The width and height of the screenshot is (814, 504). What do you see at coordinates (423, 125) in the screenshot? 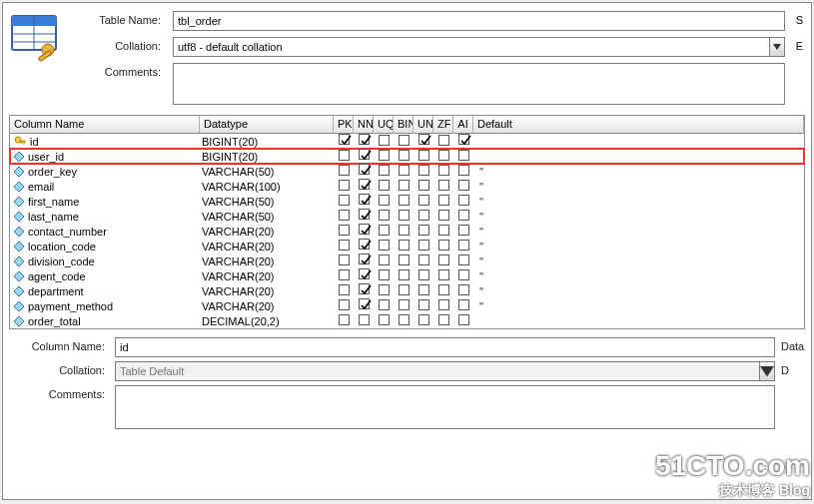
I see `header-un: UN` at bounding box center [423, 125].